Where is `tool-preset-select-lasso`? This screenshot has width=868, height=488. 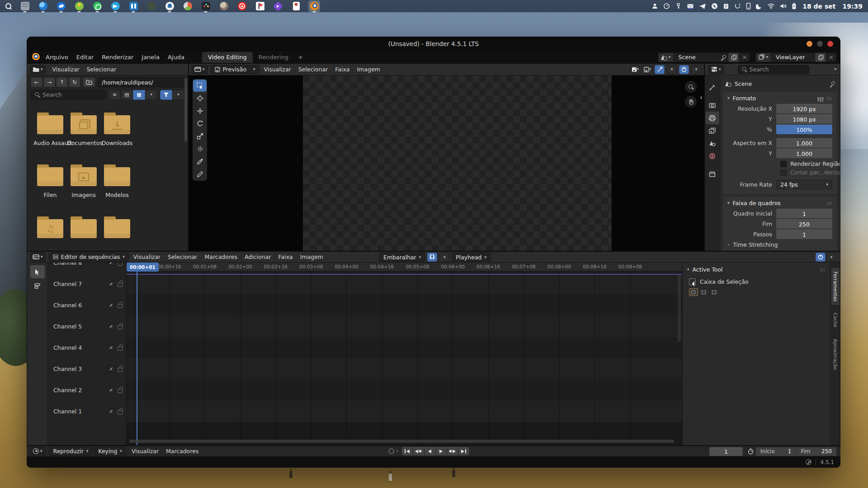
tool-preset-select-lasso is located at coordinates (704, 292).